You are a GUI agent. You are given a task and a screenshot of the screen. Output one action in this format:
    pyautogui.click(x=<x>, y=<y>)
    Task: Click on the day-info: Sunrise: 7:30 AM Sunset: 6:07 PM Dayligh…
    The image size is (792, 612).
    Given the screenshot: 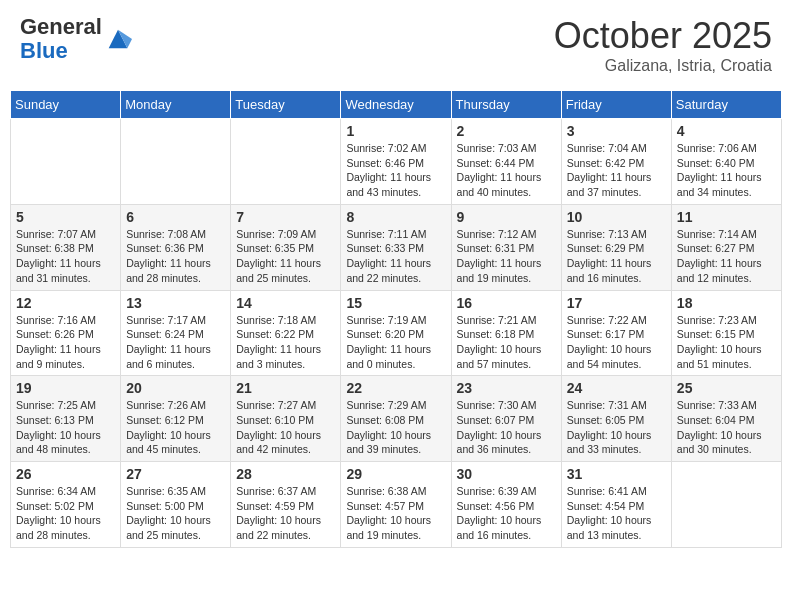 What is the action you would take?
    pyautogui.click(x=506, y=428)
    